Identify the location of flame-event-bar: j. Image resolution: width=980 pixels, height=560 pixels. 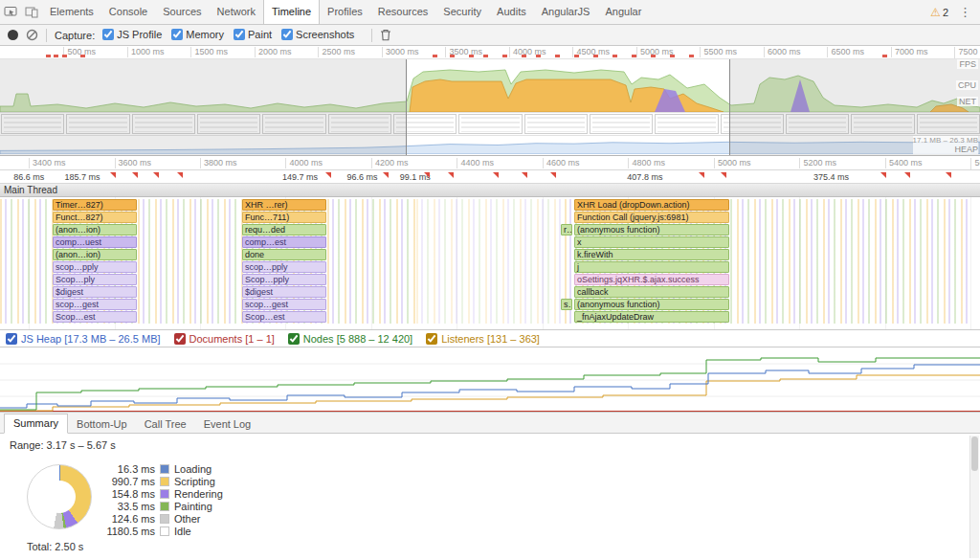
(652, 267).